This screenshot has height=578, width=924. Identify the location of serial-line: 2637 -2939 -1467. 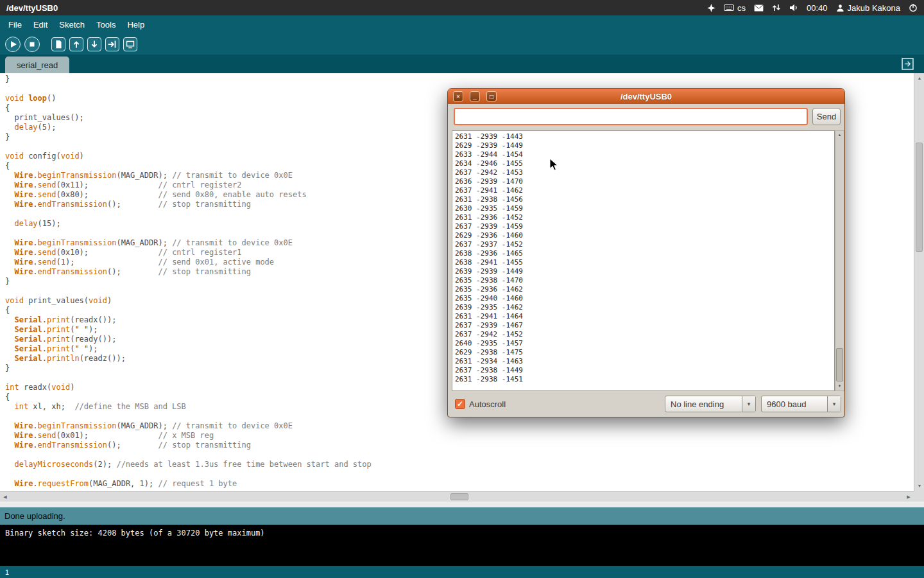
(643, 326).